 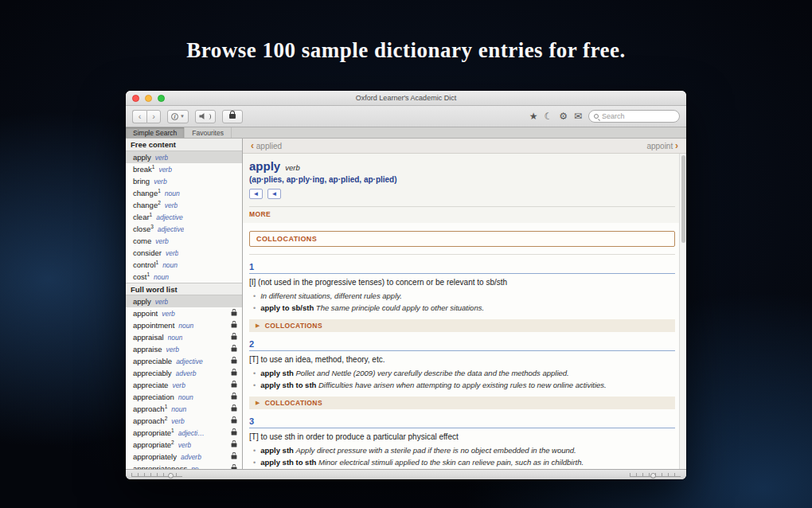 I want to click on search-input, so click(x=638, y=116).